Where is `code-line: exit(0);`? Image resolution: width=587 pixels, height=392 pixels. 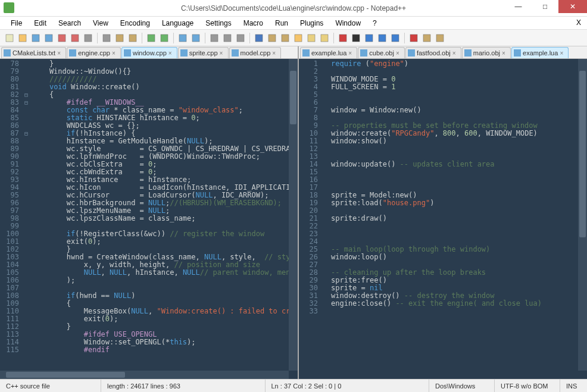 code-line: exit(0); is located at coordinates (165, 319).